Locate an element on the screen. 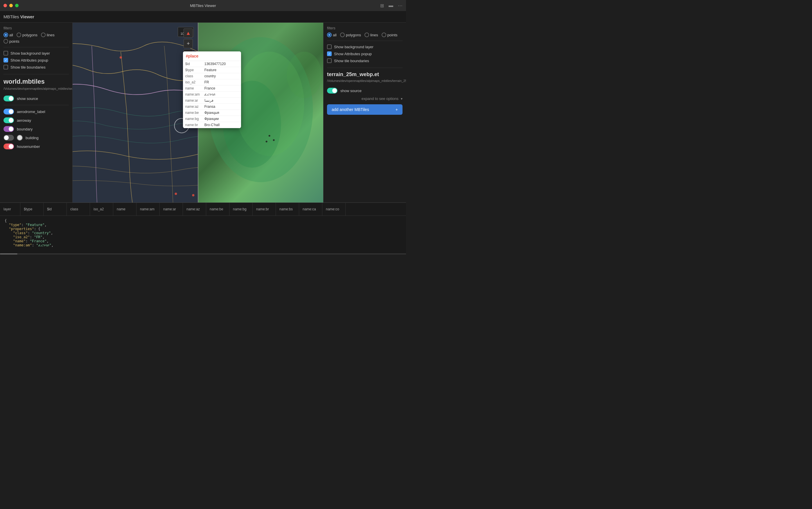 The image size is (812, 509). toggle-boundary is located at coordinates (9, 129).